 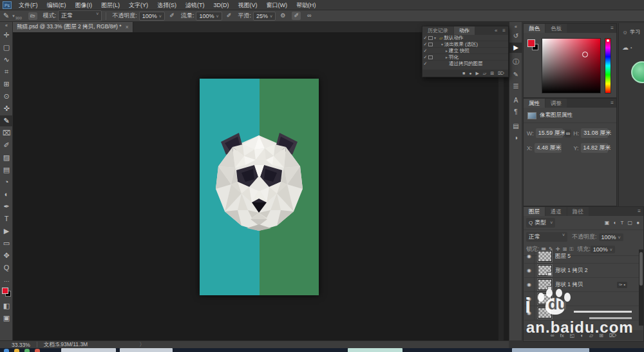 I want to click on color-picker-marker, so click(x=585, y=54).